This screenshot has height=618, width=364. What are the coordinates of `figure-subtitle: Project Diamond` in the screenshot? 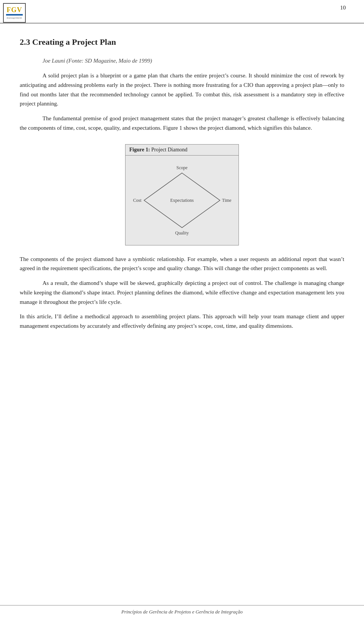 It's located at (169, 149).